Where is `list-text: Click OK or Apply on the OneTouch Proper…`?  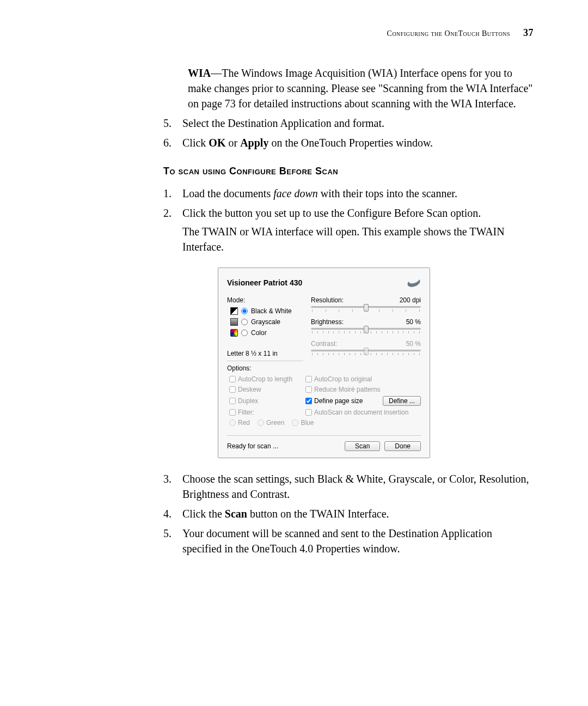 list-text: Click OK or Apply on the OneTouch Proper… is located at coordinates (358, 143).